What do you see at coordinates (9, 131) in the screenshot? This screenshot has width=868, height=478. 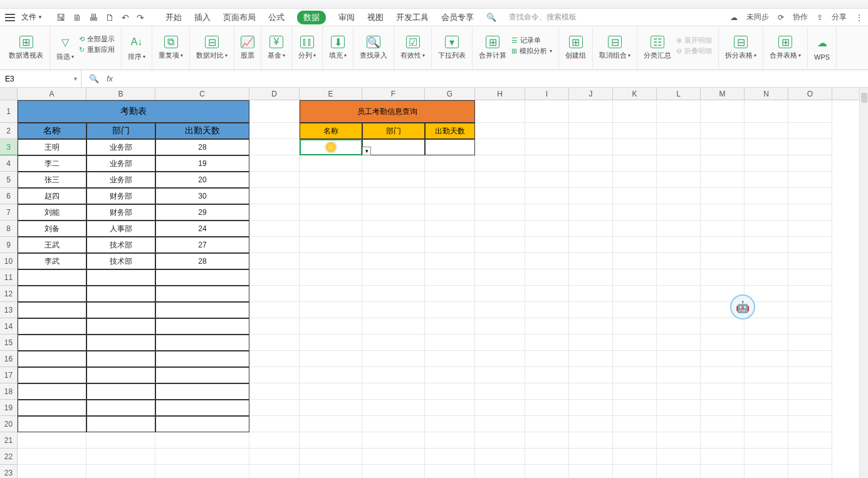 I see `row-header-2: 2` at bounding box center [9, 131].